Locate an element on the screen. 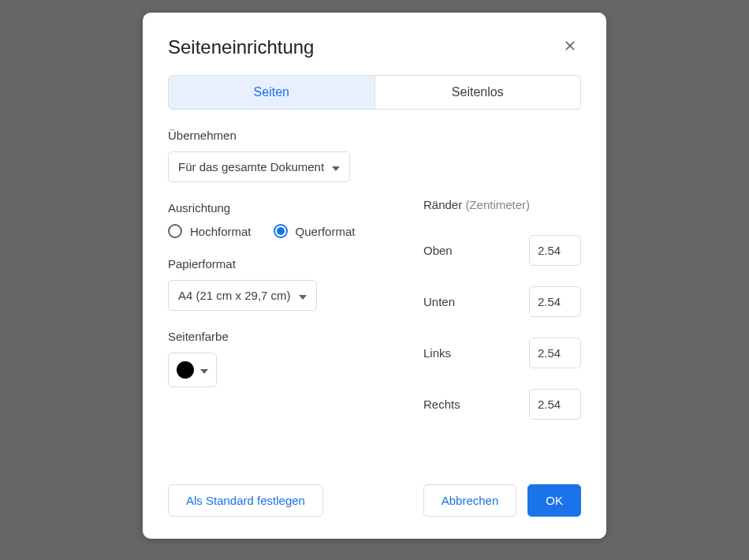  page-color-label: Seitenfarbe is located at coordinates (280, 336).